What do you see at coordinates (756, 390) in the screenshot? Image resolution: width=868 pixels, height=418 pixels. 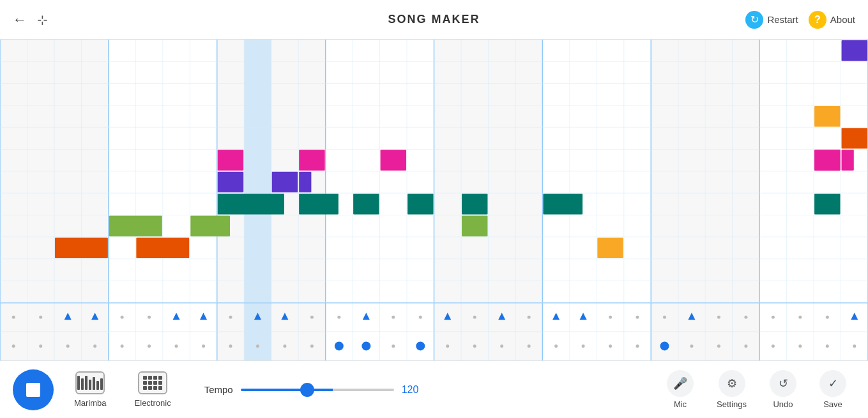 I see `toolbar-right: 🎤 Mic ⚙ Settings ↺ Undo ✓ Save` at bounding box center [756, 390].